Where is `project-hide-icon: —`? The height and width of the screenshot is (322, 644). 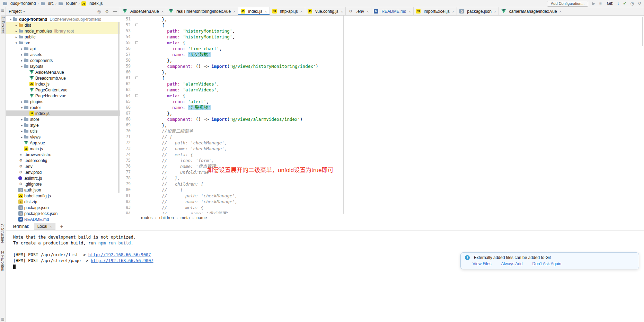 project-hide-icon: — is located at coordinates (115, 11).